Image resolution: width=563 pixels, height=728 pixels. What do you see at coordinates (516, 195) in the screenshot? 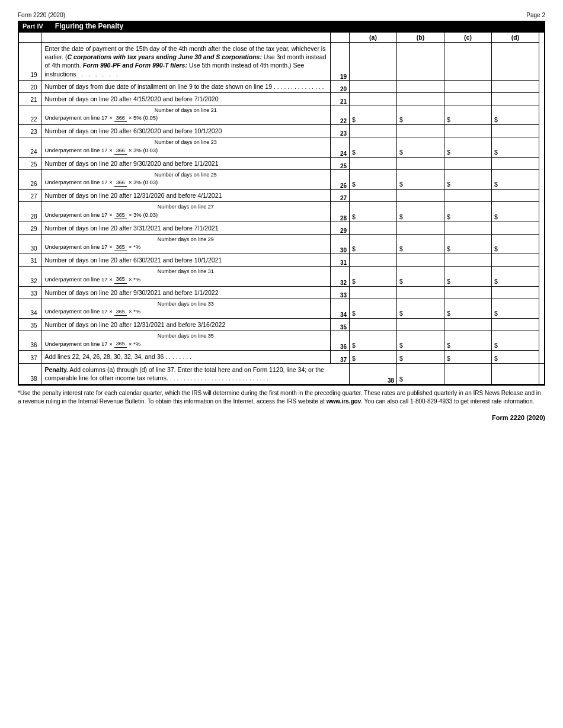
I see `cell-27d` at bounding box center [516, 195].